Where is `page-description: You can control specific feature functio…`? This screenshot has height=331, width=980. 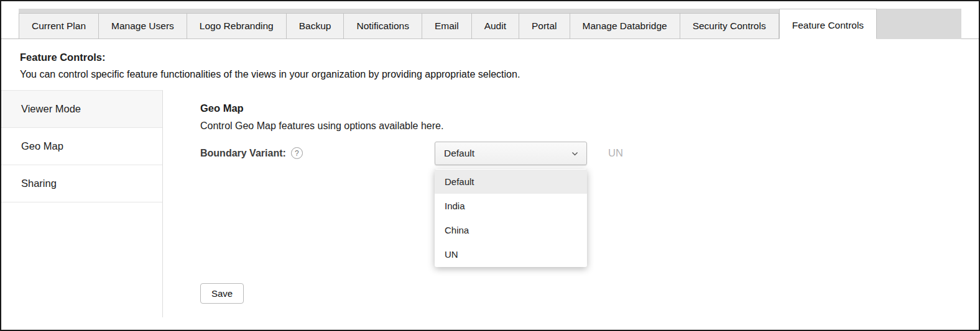 page-description: You can control specific feature functio… is located at coordinates (490, 75).